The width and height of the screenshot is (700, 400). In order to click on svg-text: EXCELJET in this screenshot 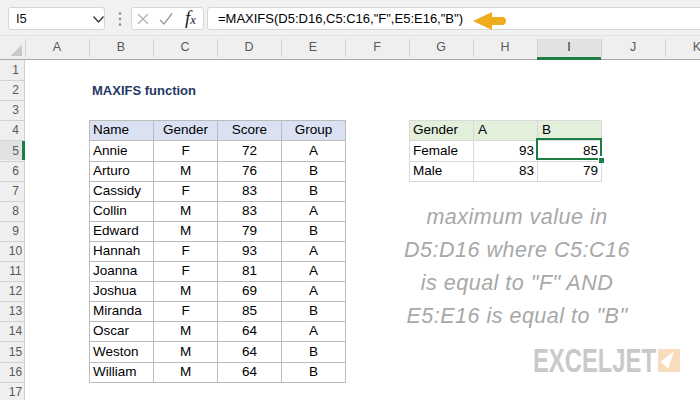, I will do `click(594, 360)`.